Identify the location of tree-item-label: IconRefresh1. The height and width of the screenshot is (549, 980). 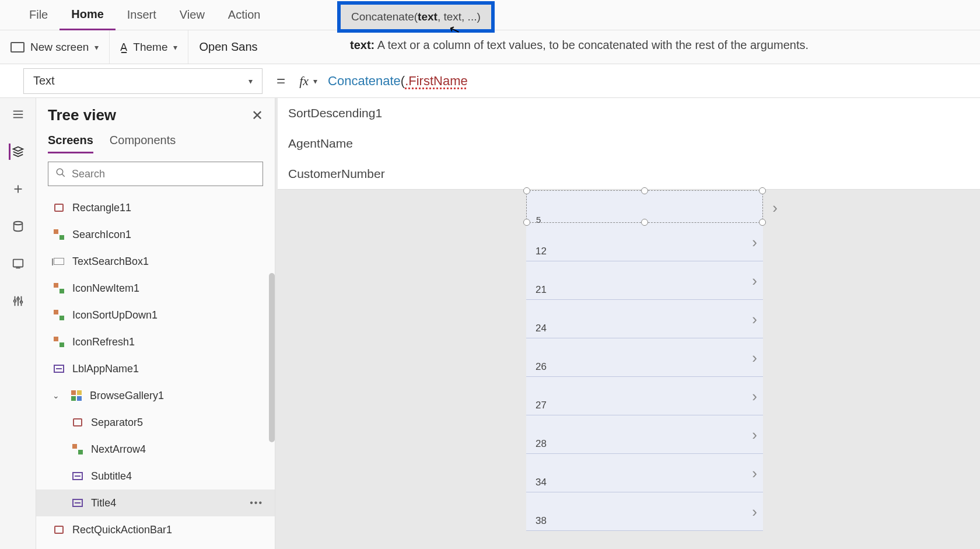
(104, 342).